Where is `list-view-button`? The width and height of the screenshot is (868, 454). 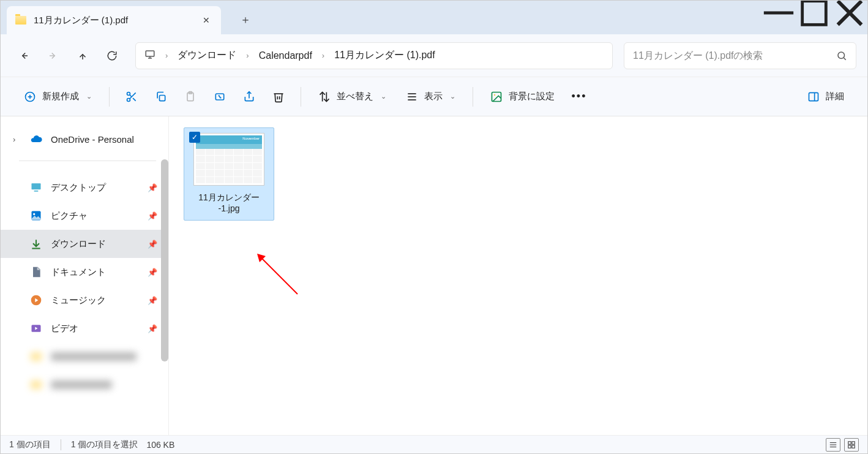 list-view-button is located at coordinates (833, 445).